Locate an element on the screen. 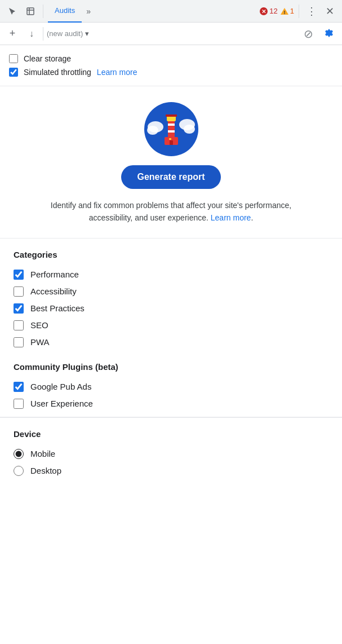 This screenshot has width=342, height=644. simulated-throttling-label: Simulated throttling is located at coordinates (57, 72).